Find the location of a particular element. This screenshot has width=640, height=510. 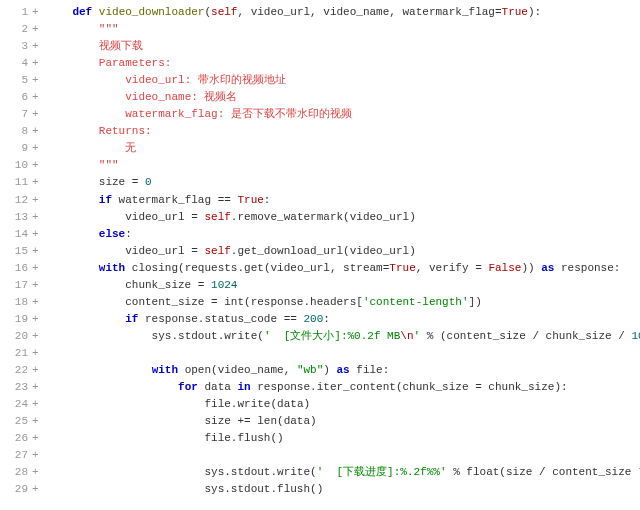

line-number: 11 is located at coordinates (16, 182).